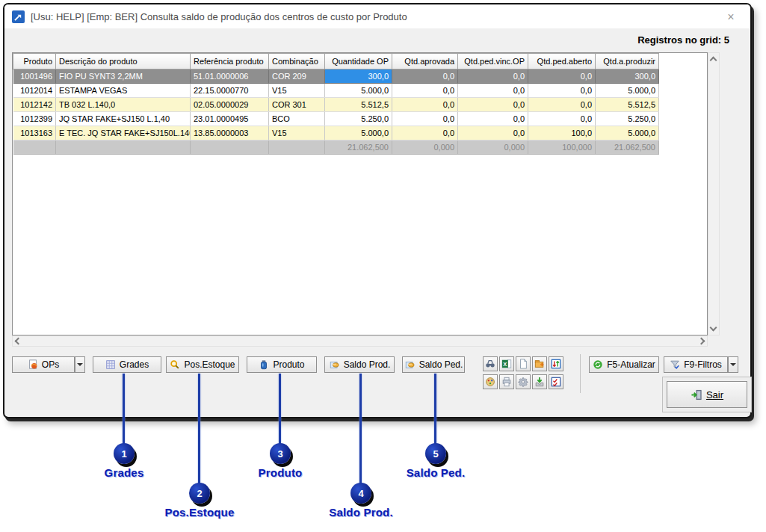 The height and width of the screenshot is (532, 766). What do you see at coordinates (540, 364) in the screenshot?
I see `folder-export-button` at bounding box center [540, 364].